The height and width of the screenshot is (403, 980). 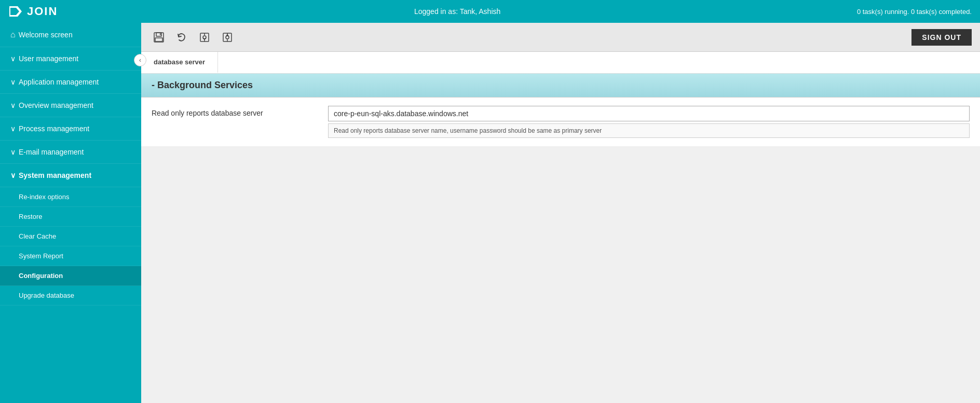 I want to click on sub-item-label: Re-index options, so click(x=44, y=197).